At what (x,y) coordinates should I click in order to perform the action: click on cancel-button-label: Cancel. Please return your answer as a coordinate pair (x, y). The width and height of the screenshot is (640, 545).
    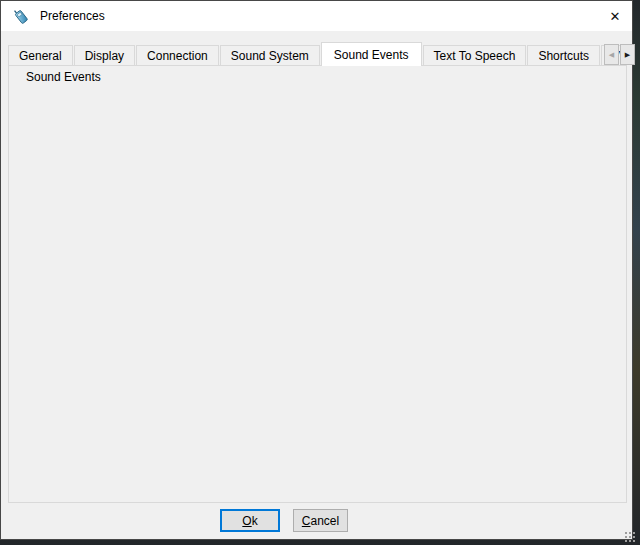
    Looking at the image, I should click on (320, 521).